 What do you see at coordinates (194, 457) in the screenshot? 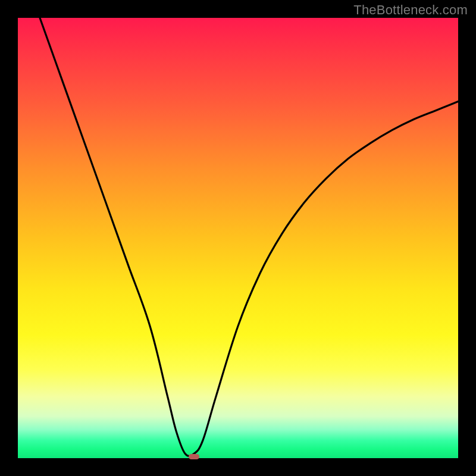
I see `optimal-marker` at bounding box center [194, 457].